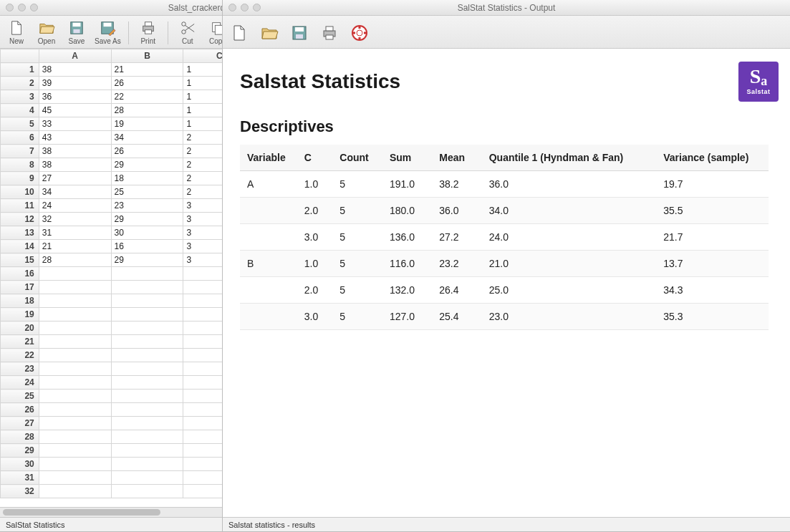 The height and width of the screenshot is (532, 790). Describe the element at coordinates (47, 33) in the screenshot. I see `open-button: Open` at that location.